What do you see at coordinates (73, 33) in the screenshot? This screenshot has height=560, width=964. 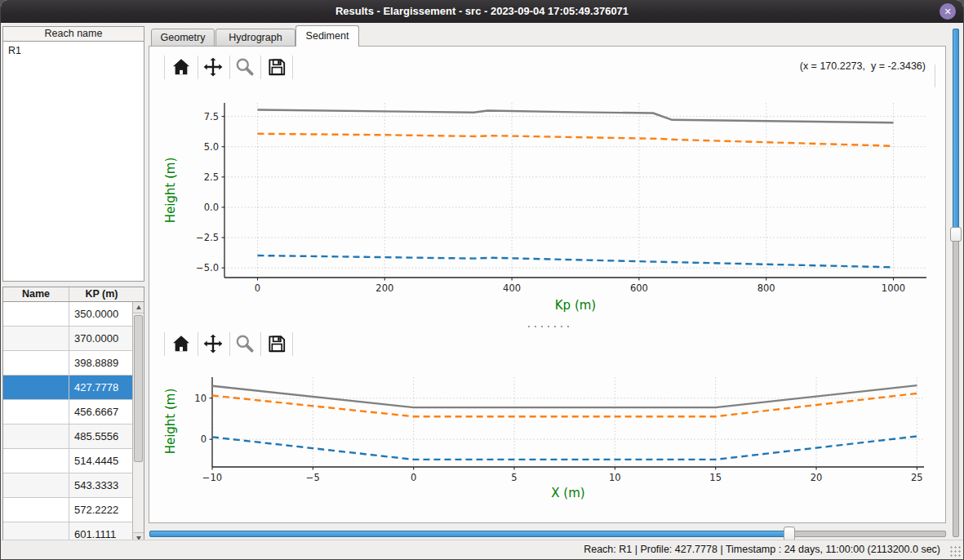 I see `reach-name-header-label: Reach name` at bounding box center [73, 33].